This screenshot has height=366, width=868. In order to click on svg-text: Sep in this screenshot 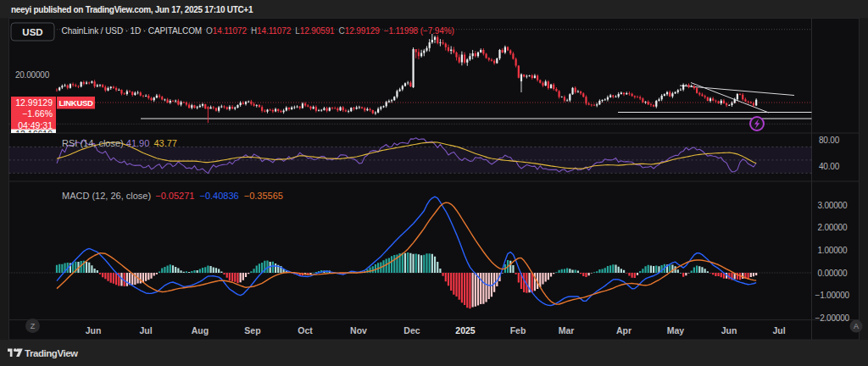, I will do `click(253, 330)`.